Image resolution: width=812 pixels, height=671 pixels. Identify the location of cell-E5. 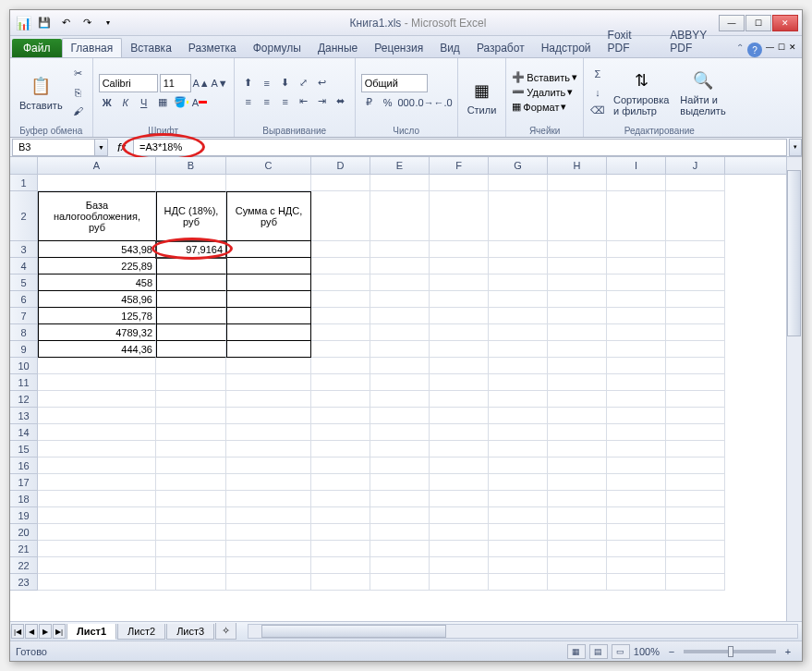
(400, 283).